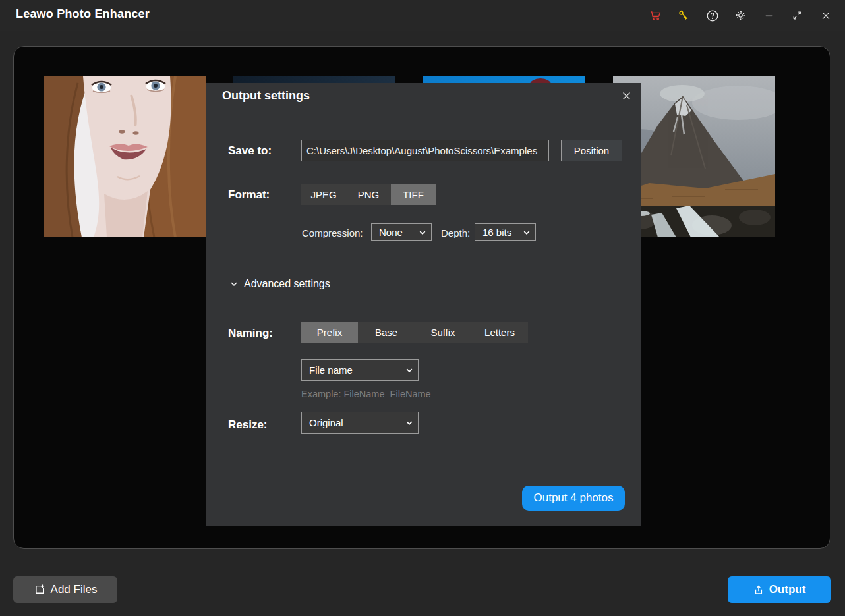 Image resolution: width=845 pixels, height=616 pixels. Describe the element at coordinates (798, 16) in the screenshot. I see `maximize-icon` at that location.